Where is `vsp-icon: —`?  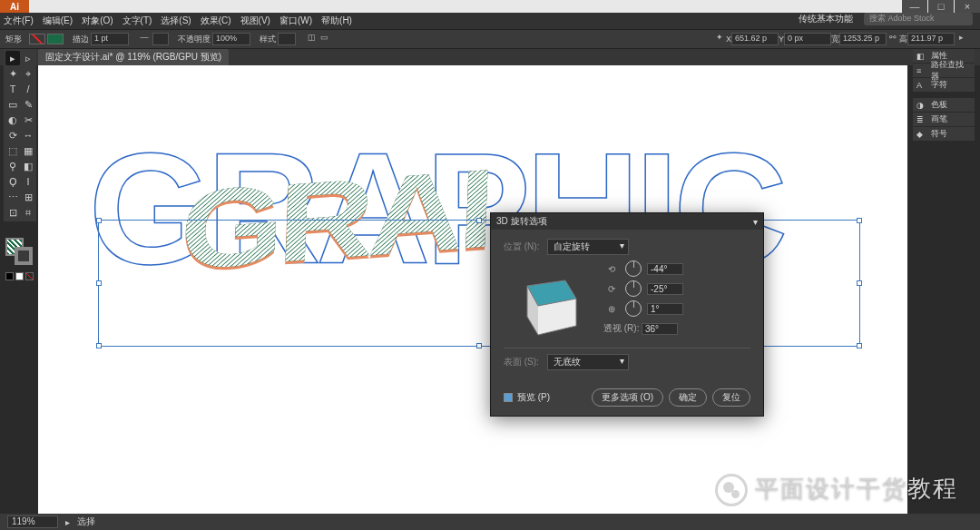 vsp-icon: — is located at coordinates (144, 39).